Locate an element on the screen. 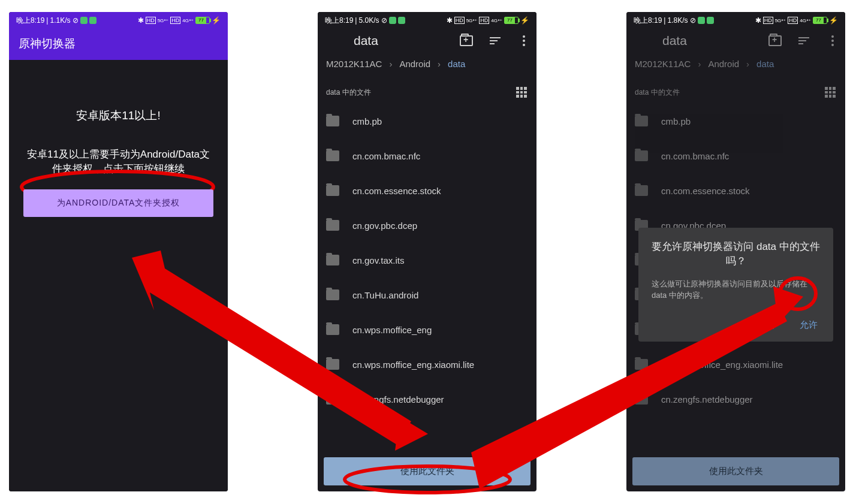 The width and height of the screenshot is (847, 504). folder-item: cn.TuHu.android is located at coordinates (427, 295).